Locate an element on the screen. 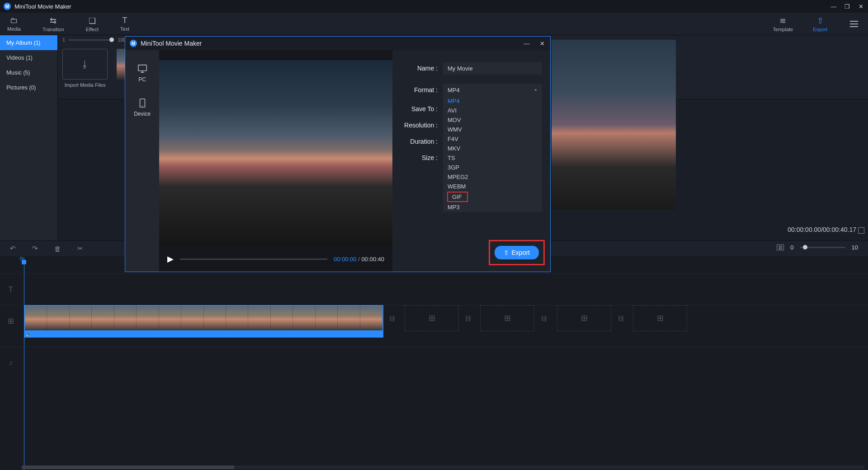 Image resolution: width=868 pixels, height=470 pixels. transition-label: Transition is located at coordinates (53, 29).